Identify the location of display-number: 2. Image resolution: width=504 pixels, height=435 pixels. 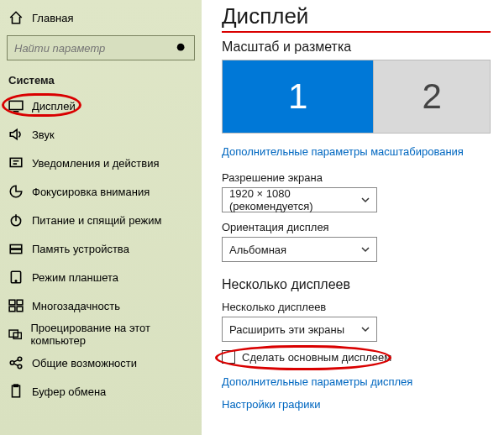
(432, 97).